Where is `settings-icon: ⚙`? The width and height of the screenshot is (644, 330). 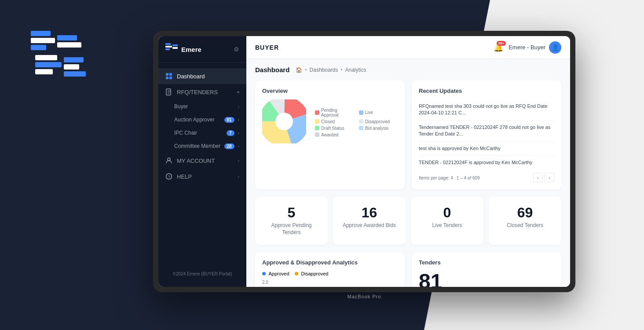
settings-icon: ⚙ is located at coordinates (237, 49).